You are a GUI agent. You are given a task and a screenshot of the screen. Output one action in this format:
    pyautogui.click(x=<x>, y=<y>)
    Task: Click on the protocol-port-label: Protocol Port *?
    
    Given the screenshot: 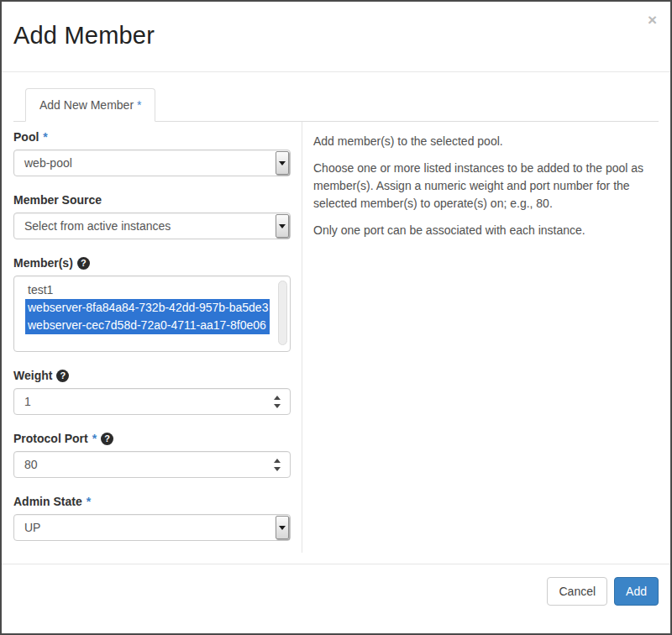 What is the action you would take?
    pyautogui.click(x=152, y=438)
    